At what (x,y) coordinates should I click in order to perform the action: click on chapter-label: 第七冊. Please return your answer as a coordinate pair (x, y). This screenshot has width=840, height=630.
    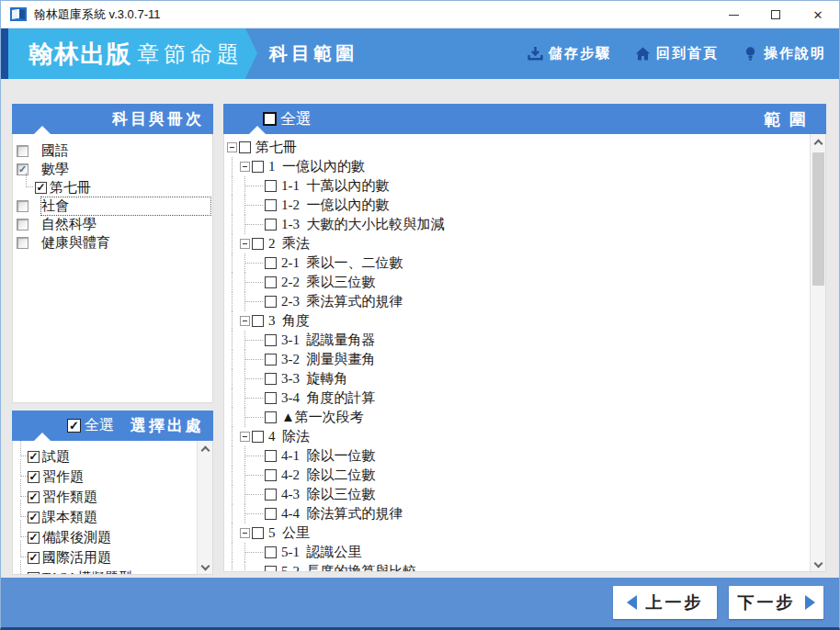
    Looking at the image, I should click on (276, 147).